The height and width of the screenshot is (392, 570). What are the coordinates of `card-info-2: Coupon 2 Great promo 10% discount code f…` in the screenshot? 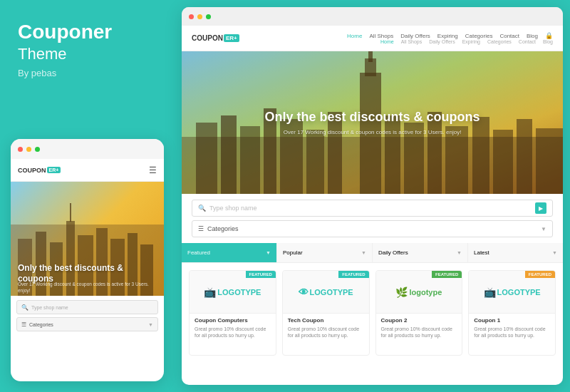 It's located at (419, 328).